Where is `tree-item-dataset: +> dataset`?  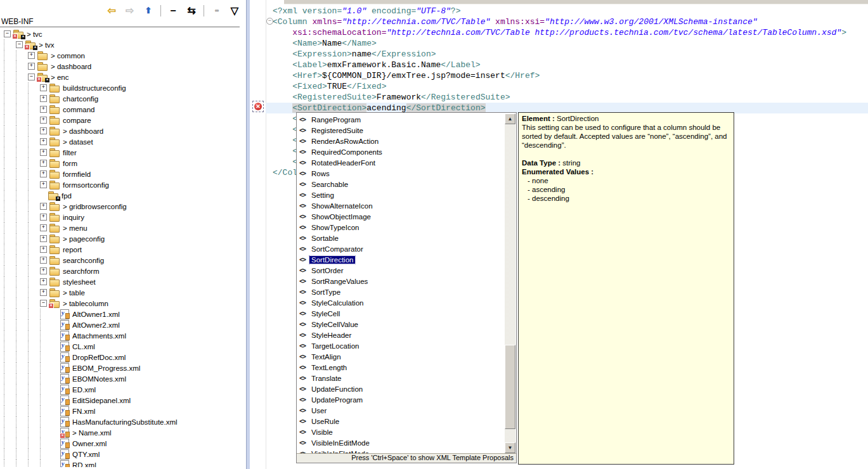 tree-item-dataset: +> dataset is located at coordinates (122, 142).